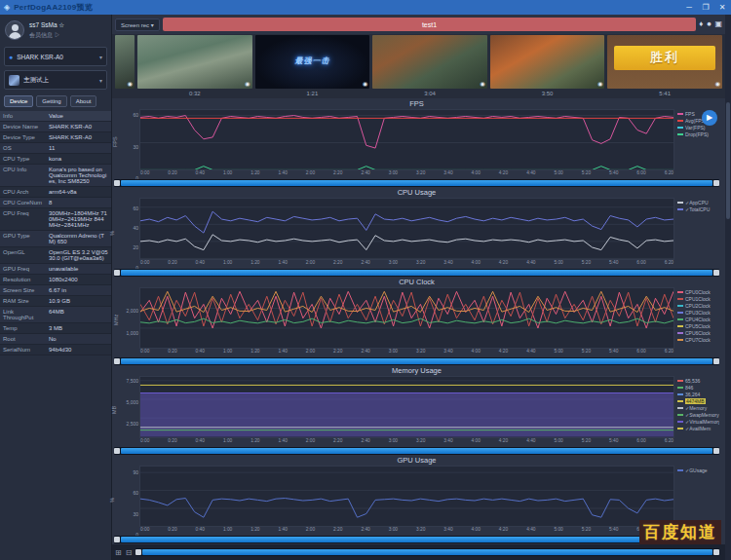 This screenshot has width=731, height=560. I want to click on user-card: ss7 SsMa ☆ 会员信息 ▷, so click(56, 29).